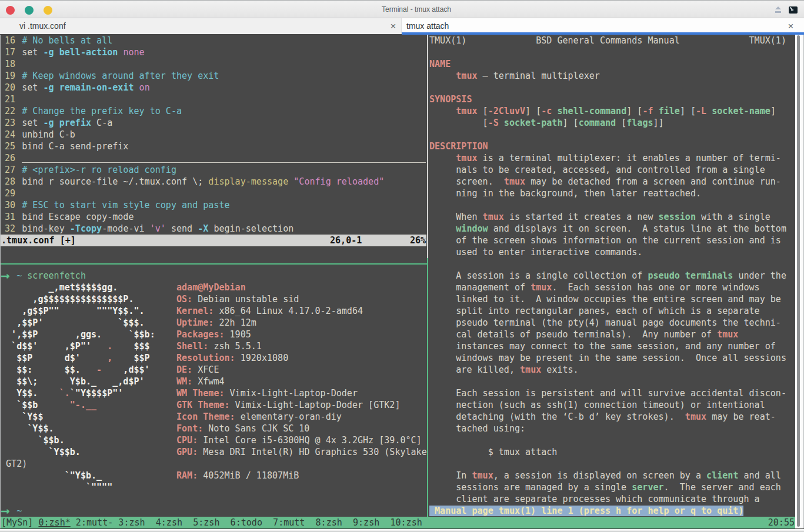  Describe the element at coordinates (586, 511) in the screenshot. I see `man-line: Manual page tmux(1) line 1 (press h for …` at that location.